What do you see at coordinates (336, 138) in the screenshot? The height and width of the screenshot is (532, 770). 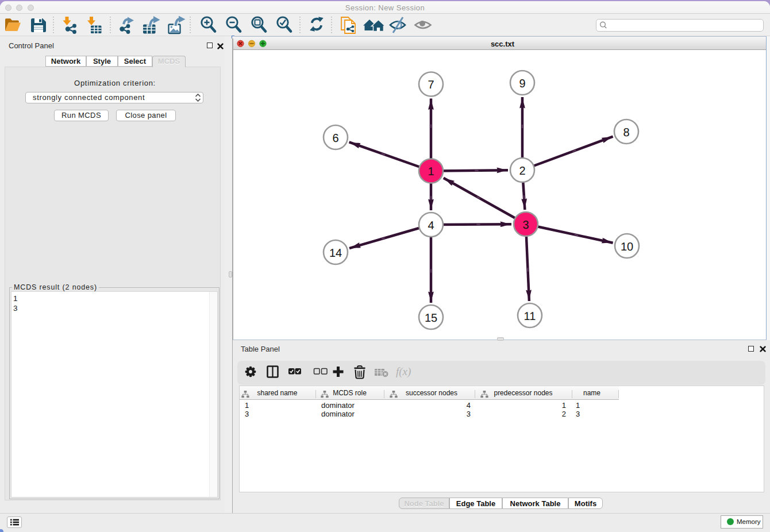 I see `svg-text: 6` at bounding box center [336, 138].